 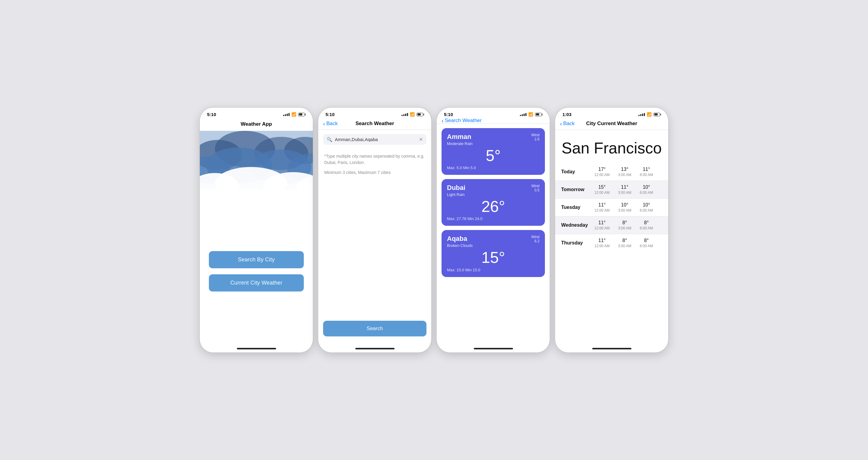 I want to click on wind-dubai: Wind 0.5, so click(x=535, y=188).